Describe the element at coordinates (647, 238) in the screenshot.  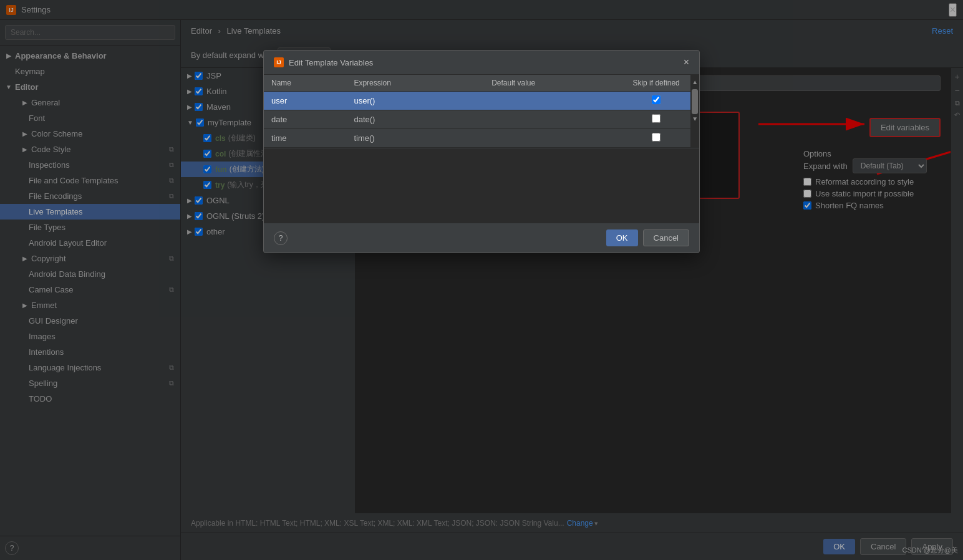
I see `dialog-footer-right: OK Cancel` at that location.